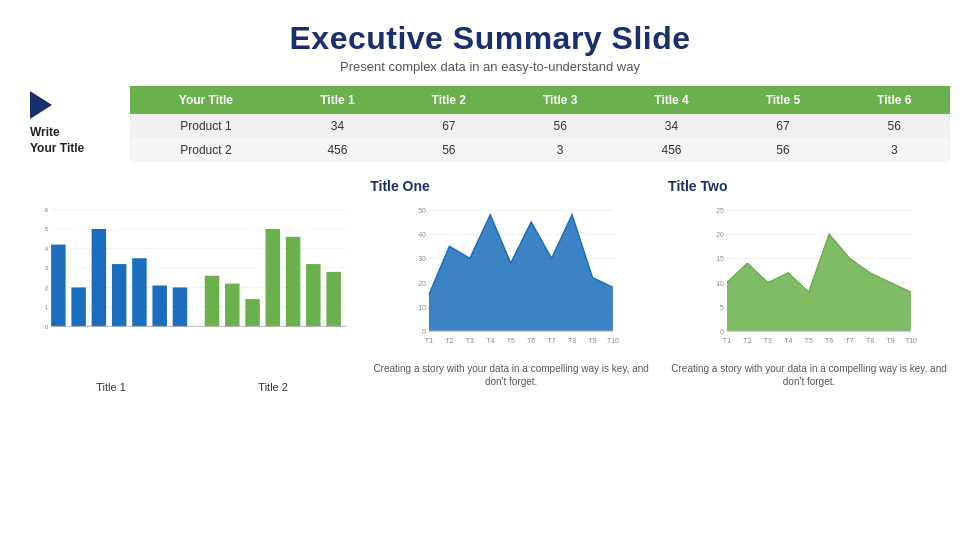 This screenshot has height=551, width=980. What do you see at coordinates (809, 278) in the screenshot?
I see `line-chart-2-svg: 0510152025T1T2T3T4T5T6T7T8T9T10` at bounding box center [809, 278].